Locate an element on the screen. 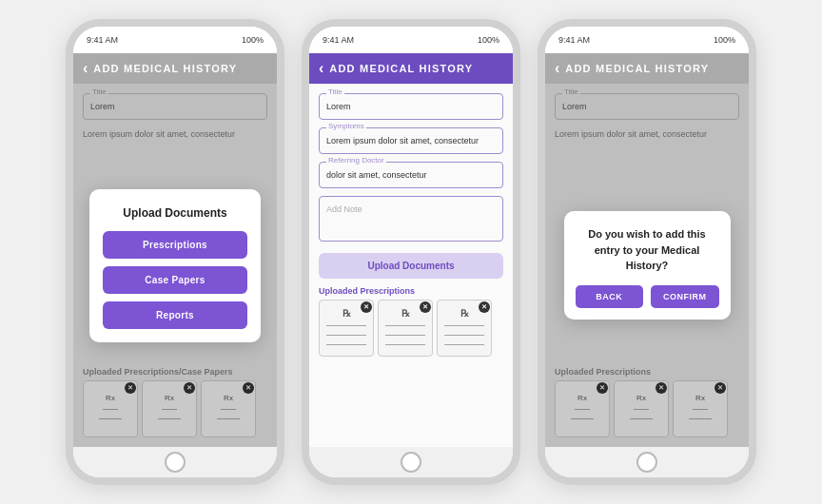  back-icon-1: ‹ is located at coordinates (86, 68).